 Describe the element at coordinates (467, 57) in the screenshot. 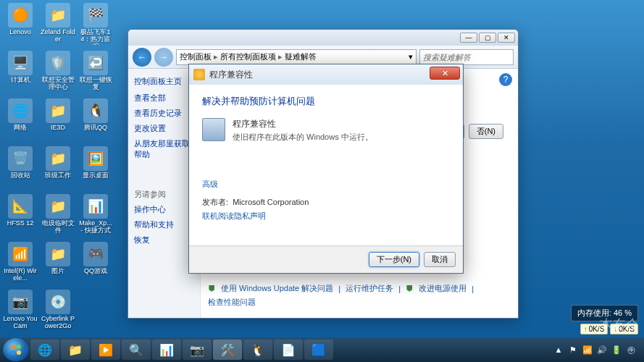

I see `search-input` at that location.